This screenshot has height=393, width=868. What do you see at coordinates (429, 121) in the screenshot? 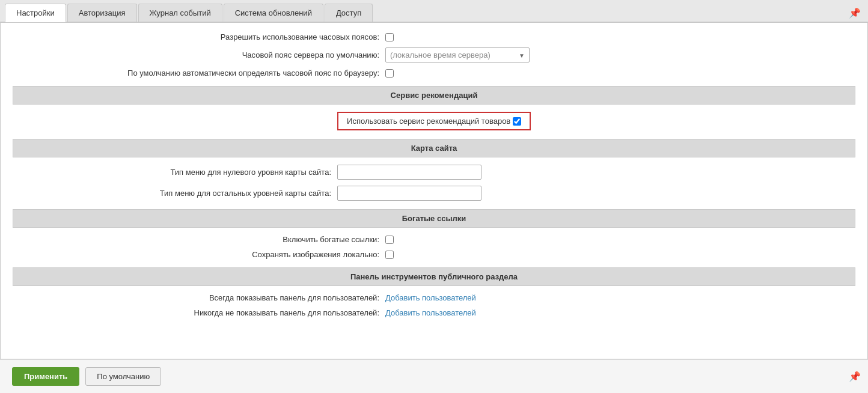
I see `recommendation-label: Использовать сервис рекомендаций товаров` at bounding box center [429, 121].